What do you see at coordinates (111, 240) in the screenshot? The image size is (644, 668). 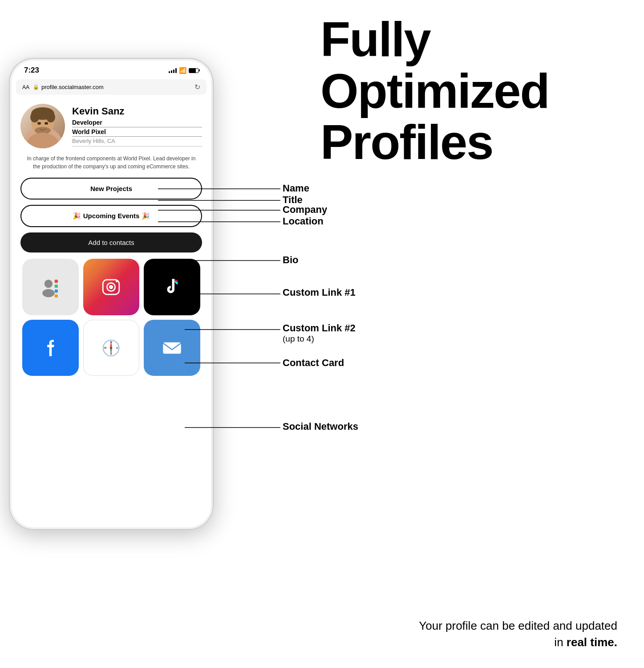 I see `profile-content: Kevin Sanz Developer World Pixel Beverly…` at bounding box center [111, 240].